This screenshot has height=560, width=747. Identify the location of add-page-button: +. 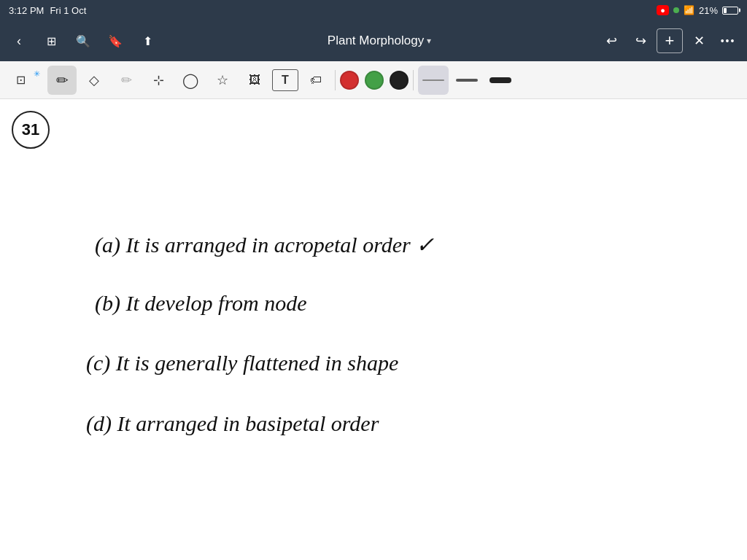
(670, 41).